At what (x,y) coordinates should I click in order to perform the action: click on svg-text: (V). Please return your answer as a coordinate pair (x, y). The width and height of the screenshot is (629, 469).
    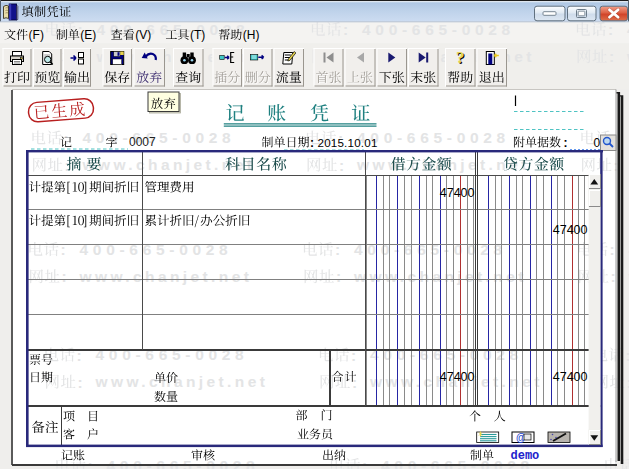
    Looking at the image, I should click on (143, 35).